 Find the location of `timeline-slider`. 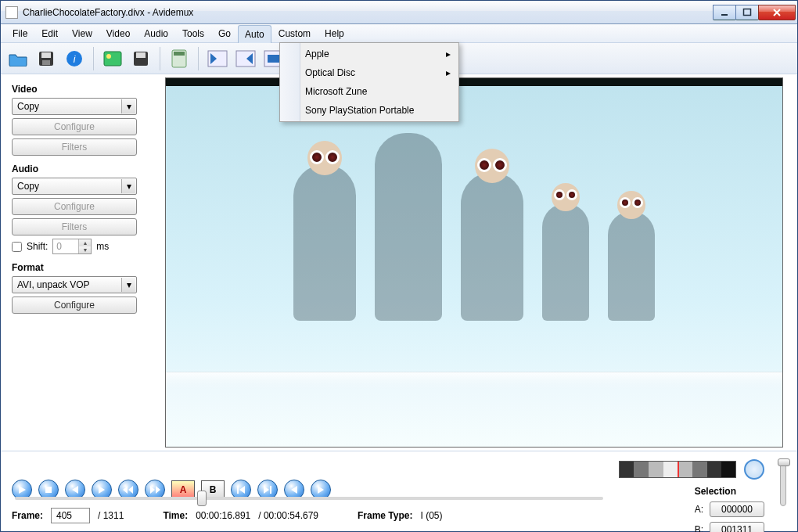

timeline-slider is located at coordinates (309, 498).